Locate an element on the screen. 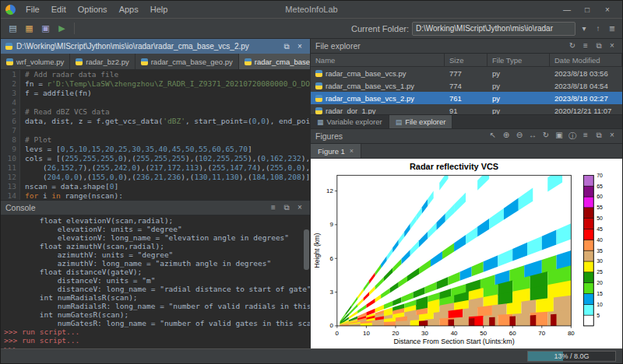 This screenshot has width=623, height=364. file-row: radar_dor_1.py91py2020/12/21 11:07 is located at coordinates (466, 109).